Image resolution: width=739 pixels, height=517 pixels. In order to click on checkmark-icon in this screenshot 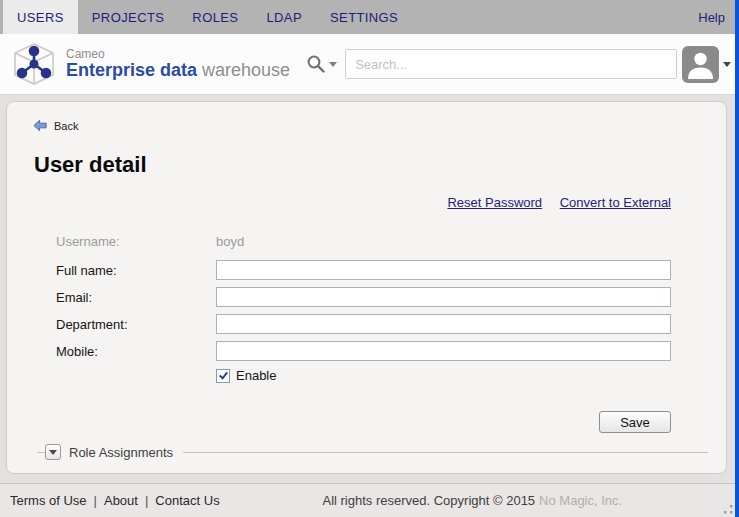, I will do `click(224, 376)`.